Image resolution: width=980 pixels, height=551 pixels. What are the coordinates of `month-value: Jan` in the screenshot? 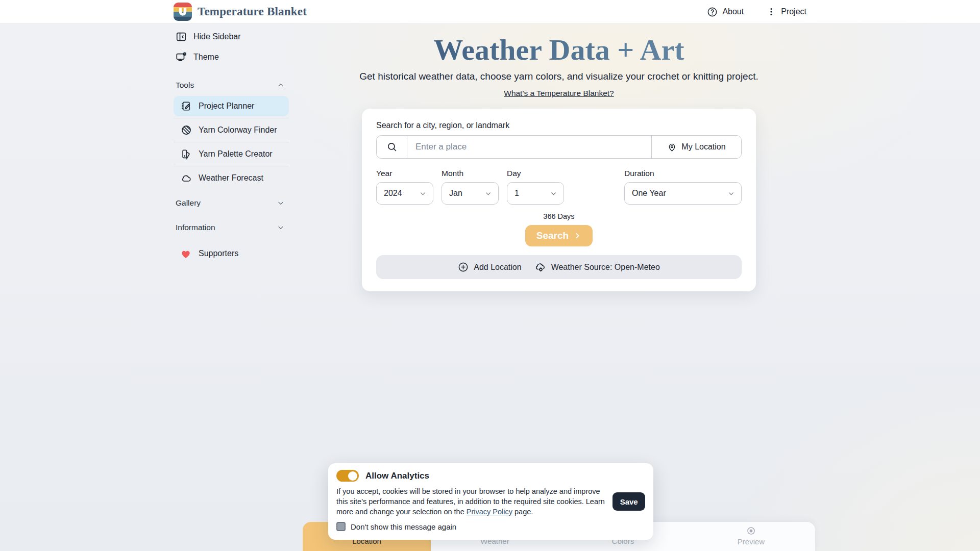 It's located at (456, 193).